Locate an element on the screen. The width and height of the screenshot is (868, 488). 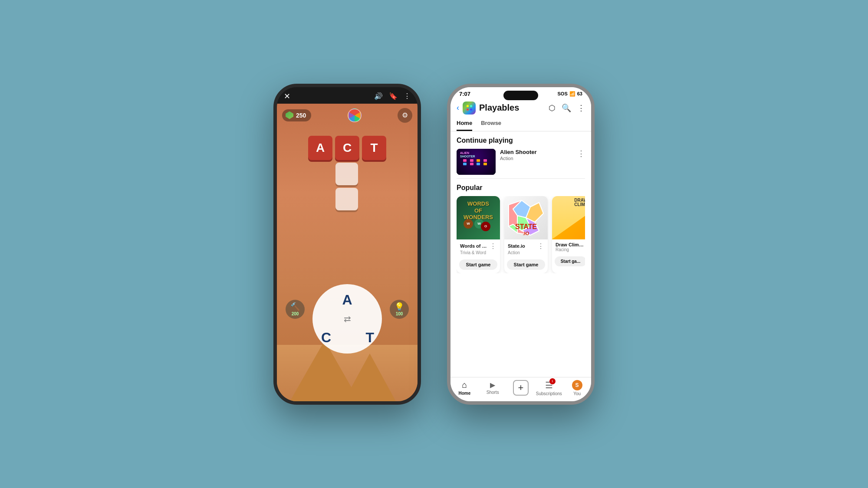
game-topbar: 250 ⚙ is located at coordinates (347, 115).